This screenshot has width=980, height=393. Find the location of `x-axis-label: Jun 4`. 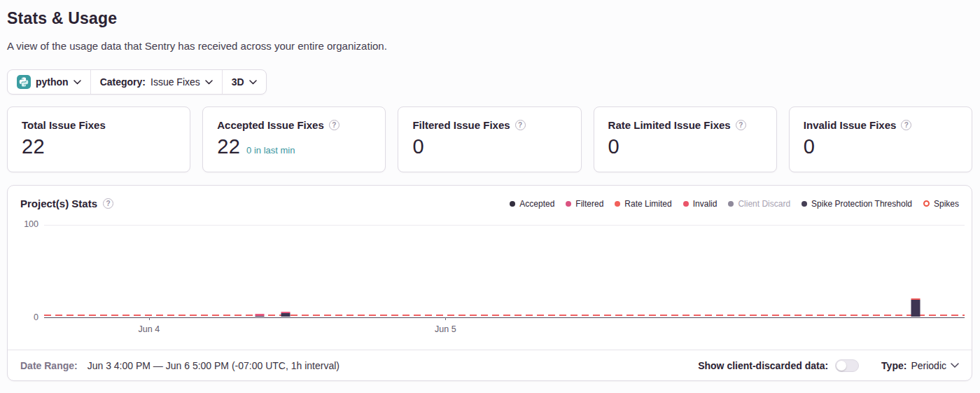

x-axis-label: Jun 4 is located at coordinates (150, 329).